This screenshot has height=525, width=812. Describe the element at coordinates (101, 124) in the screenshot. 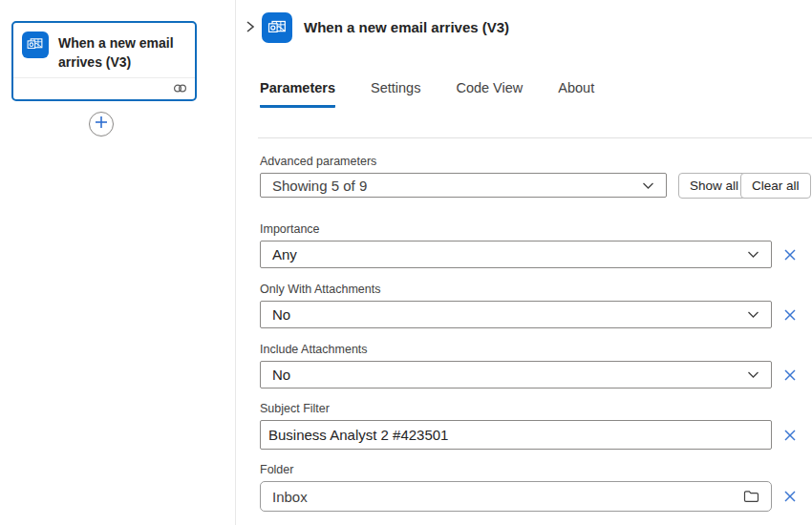

I see `add-action-button` at that location.